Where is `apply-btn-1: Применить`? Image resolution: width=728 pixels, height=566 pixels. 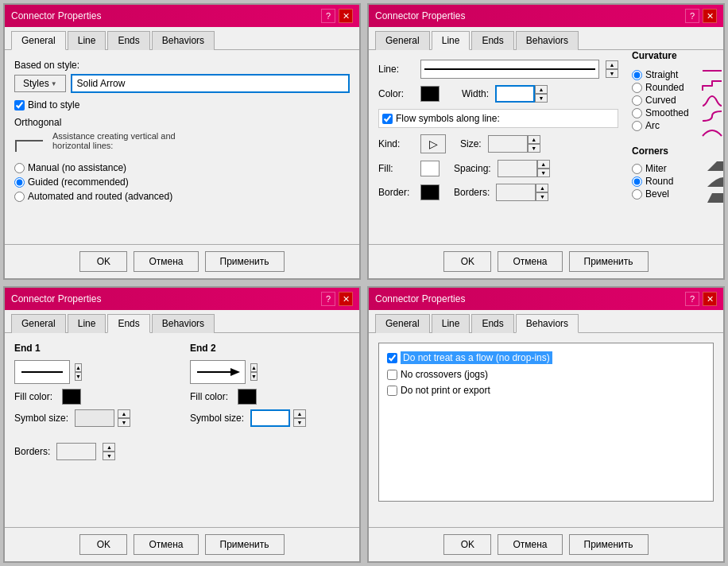 apply-btn-1: Применить is located at coordinates (245, 262).